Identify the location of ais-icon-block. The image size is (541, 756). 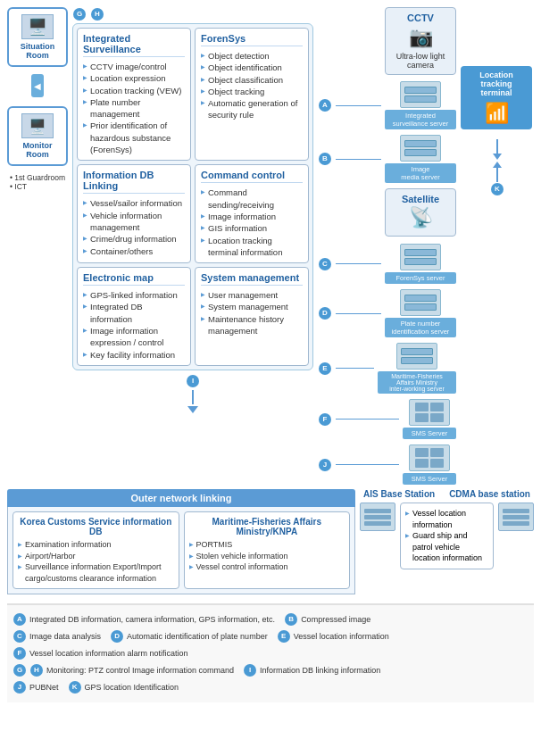
(378, 517).